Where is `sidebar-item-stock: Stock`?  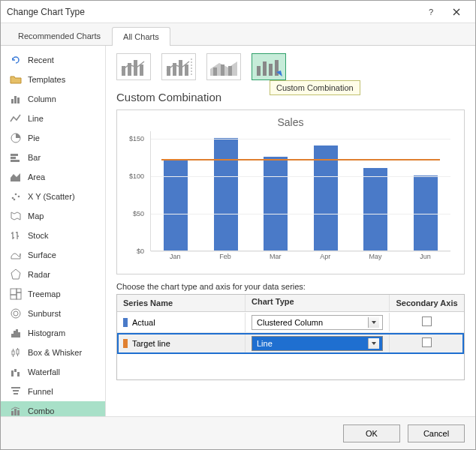
sidebar-item-stock: Stock is located at coordinates (53, 236).